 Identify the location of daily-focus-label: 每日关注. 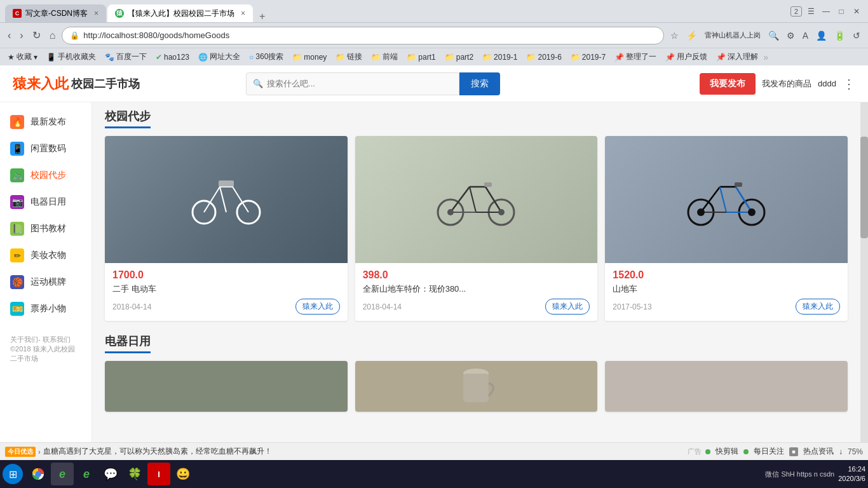
(769, 451).